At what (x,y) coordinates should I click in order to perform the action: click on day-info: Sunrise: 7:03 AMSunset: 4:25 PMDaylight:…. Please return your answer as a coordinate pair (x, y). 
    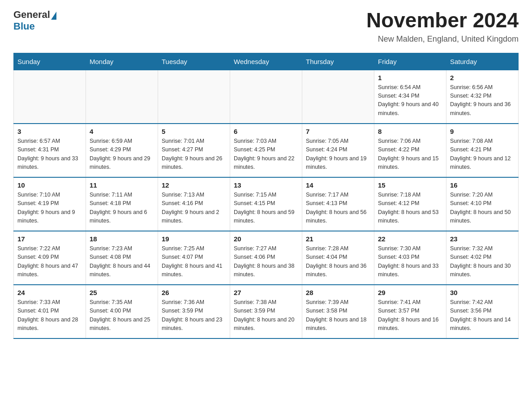
    Looking at the image, I should click on (266, 154).